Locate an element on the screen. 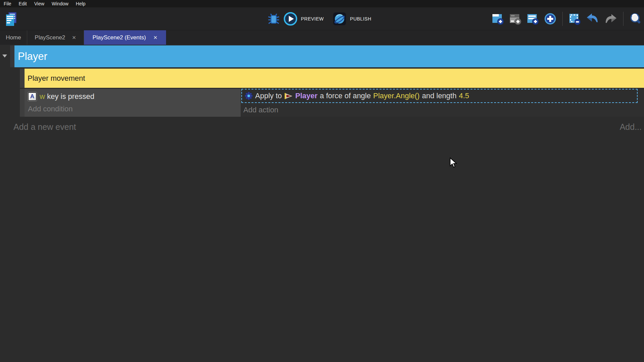  group-header: Player is located at coordinates (329, 57).